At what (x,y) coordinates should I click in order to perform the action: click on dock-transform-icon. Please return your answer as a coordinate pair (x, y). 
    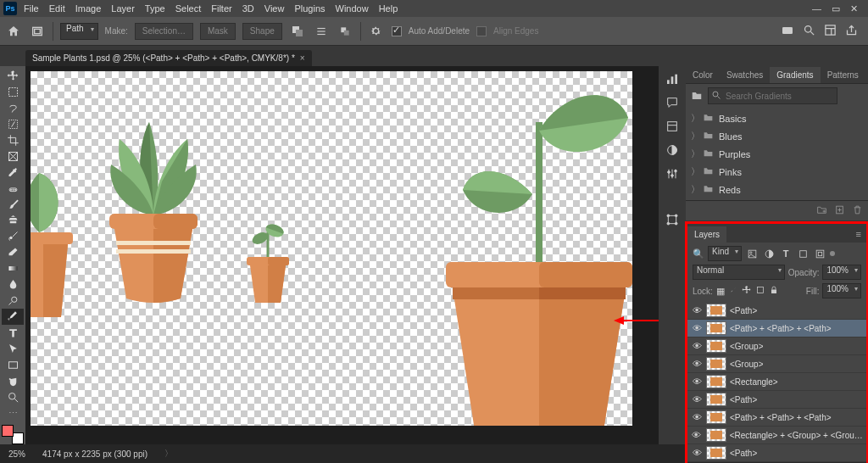
    Looking at the image, I should click on (672, 220).